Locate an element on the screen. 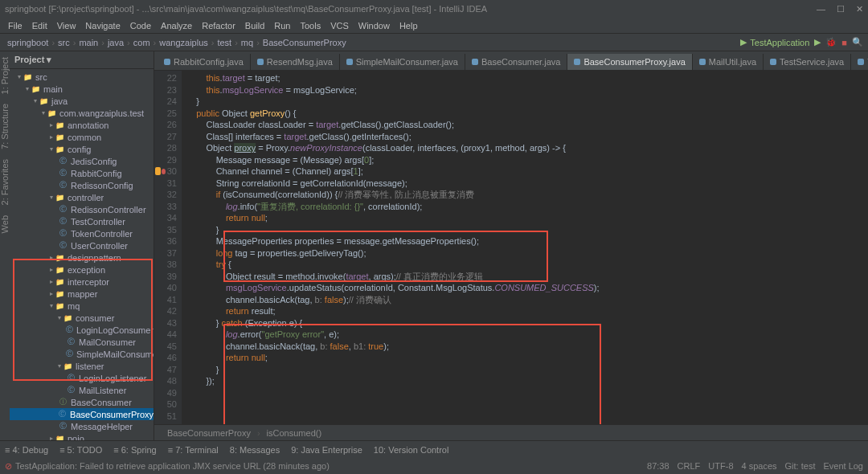 The image size is (868, 474). bottom-tool-terminal: ≡ 7: Terminal is located at coordinates (193, 450).